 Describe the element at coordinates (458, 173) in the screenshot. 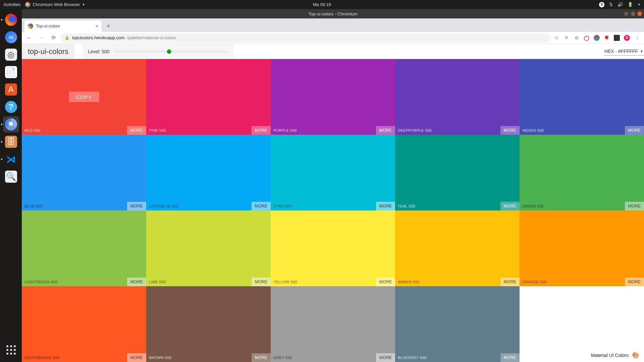

I see `swatch-teal-500: TEAL 500MORE` at that location.